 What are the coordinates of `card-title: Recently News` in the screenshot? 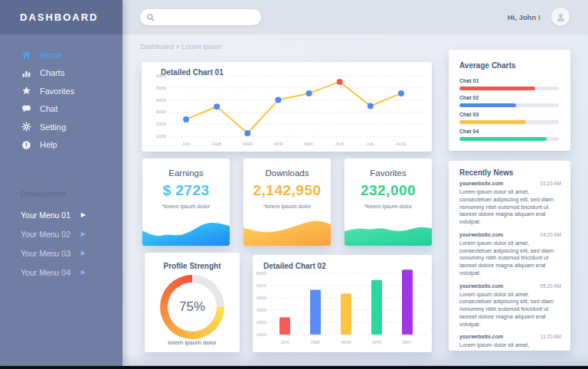 It's located at (487, 173).